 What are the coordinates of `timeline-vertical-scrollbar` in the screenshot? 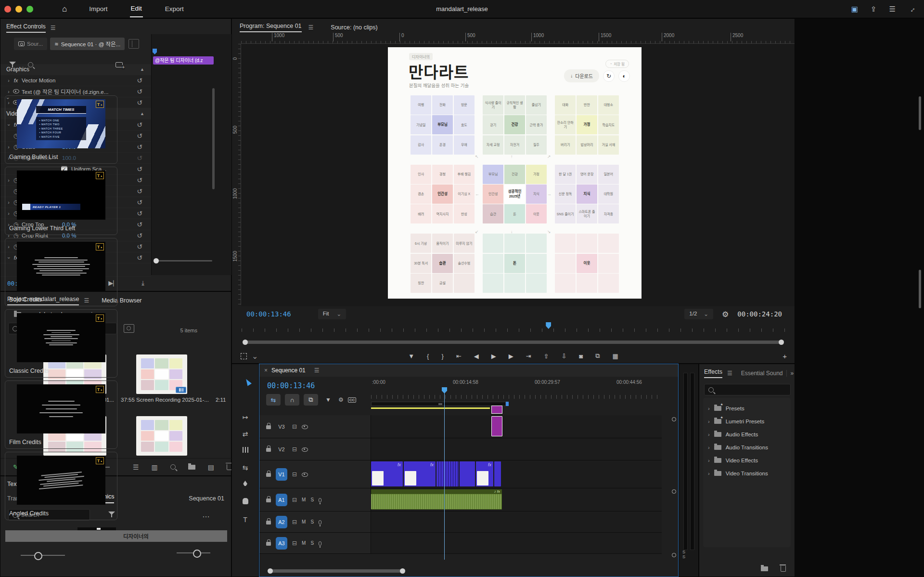 It's located at (674, 487).